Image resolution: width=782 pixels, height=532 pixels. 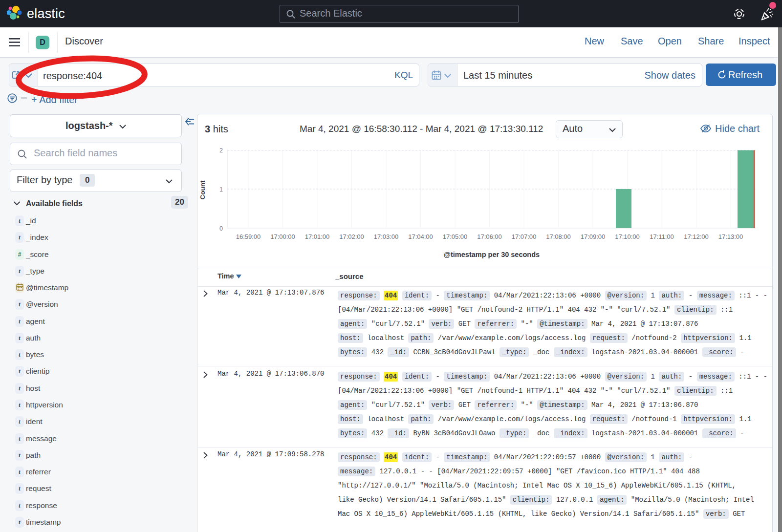 I want to click on svg-text: 17:13:00, so click(x=731, y=236).